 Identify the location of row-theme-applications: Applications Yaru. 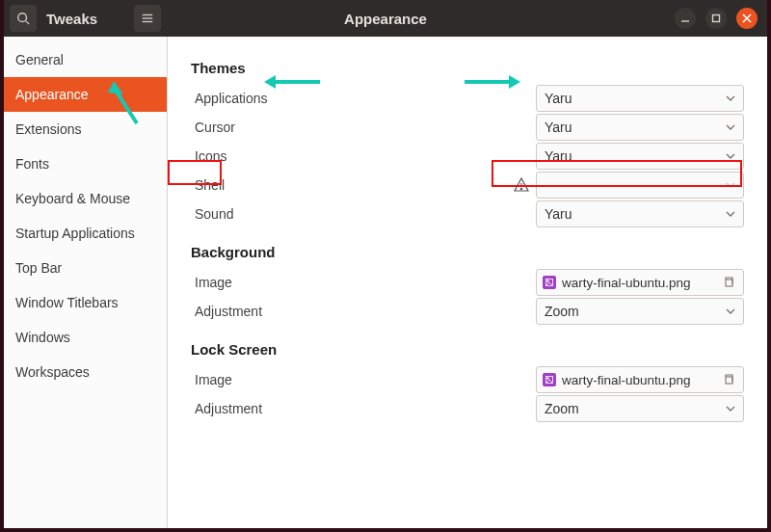
(467, 98).